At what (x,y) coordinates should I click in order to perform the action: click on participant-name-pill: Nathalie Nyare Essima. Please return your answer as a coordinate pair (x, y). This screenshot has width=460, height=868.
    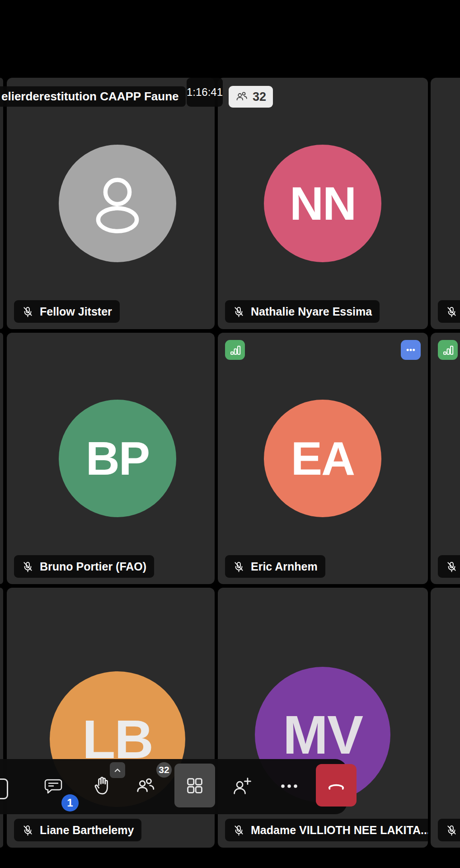
    Looking at the image, I should click on (302, 311).